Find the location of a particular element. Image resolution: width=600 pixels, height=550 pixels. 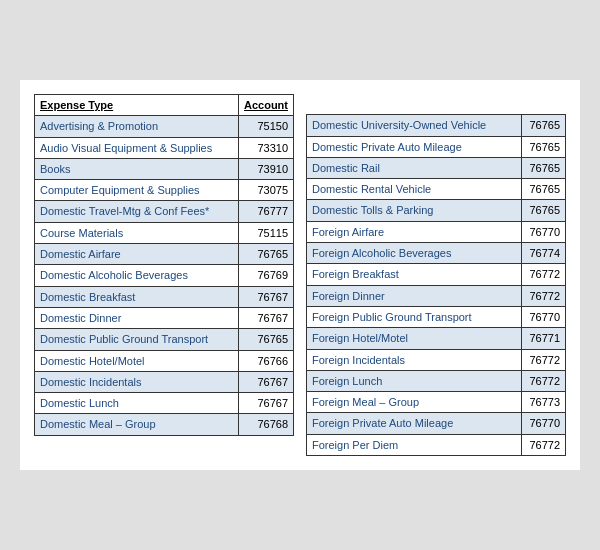

table-row: Foreign Public Ground Transport76770 is located at coordinates (436, 316).